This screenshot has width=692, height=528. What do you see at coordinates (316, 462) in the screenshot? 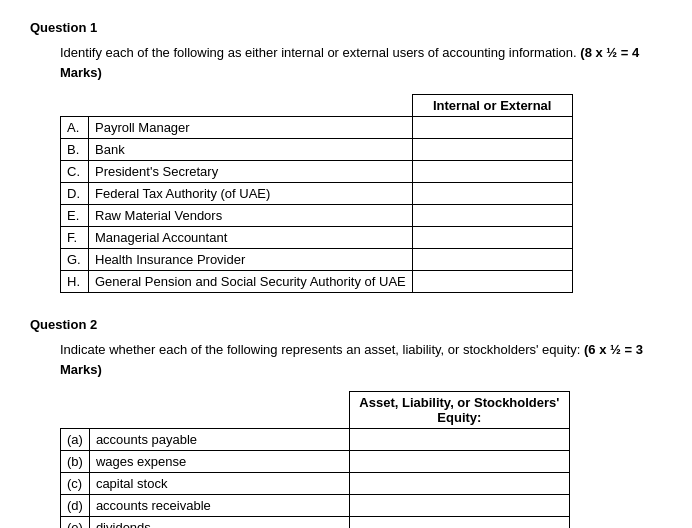
I see `q2-table-row: (b) wages expense` at bounding box center [316, 462].